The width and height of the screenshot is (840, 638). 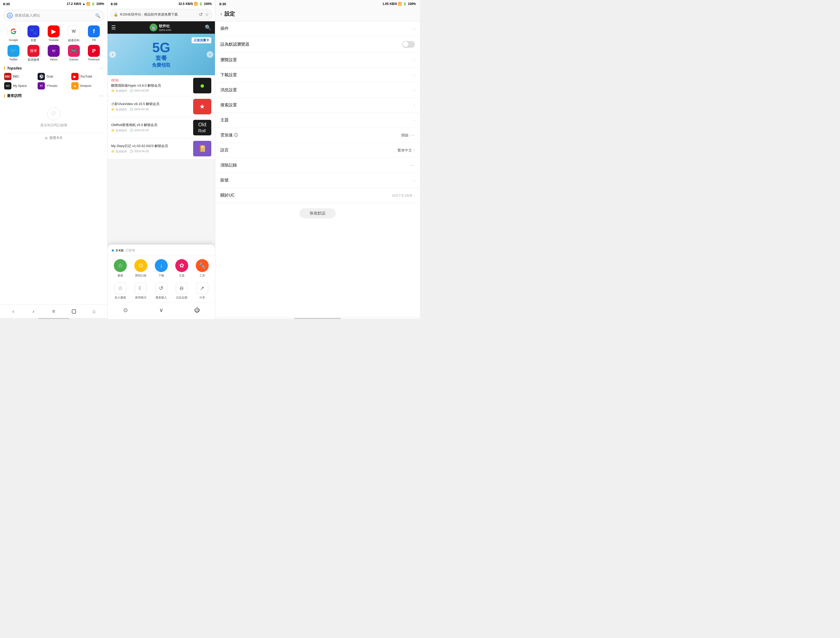 I want to click on hamburger-menu: ☰, so click(x=114, y=27).